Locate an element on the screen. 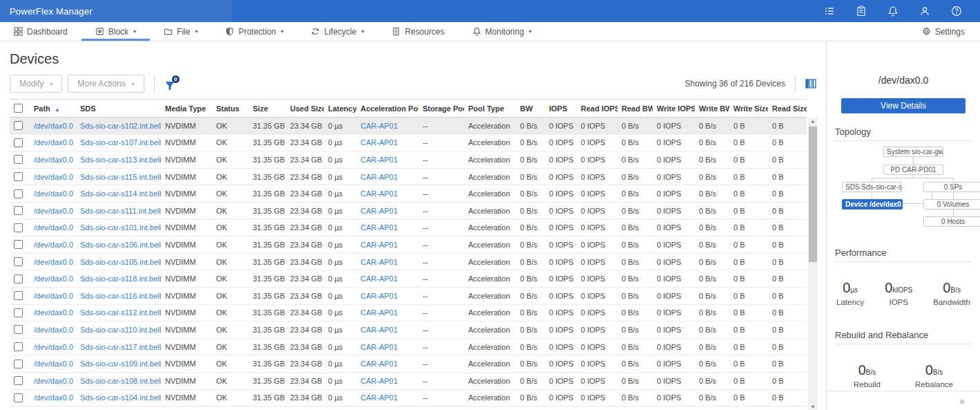 The image size is (980, 410). nav-item-protection: Protection ▾ is located at coordinates (254, 32).